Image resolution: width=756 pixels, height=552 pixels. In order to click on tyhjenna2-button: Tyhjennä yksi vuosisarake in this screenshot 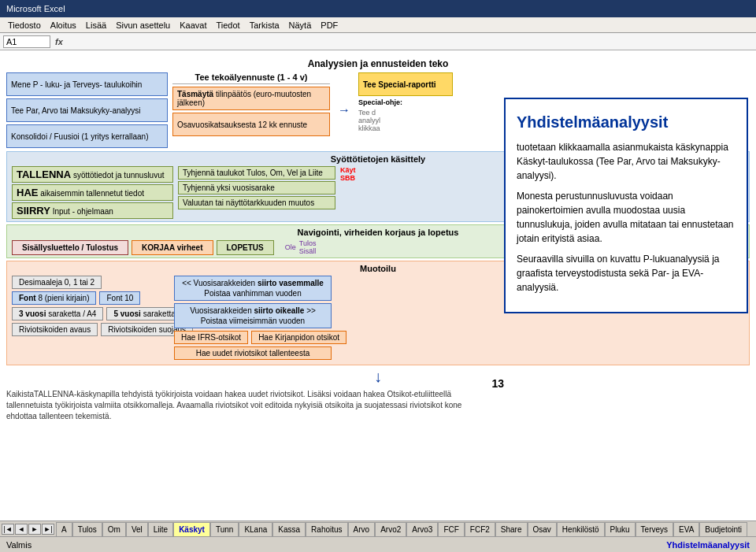, I will do `click(257, 187)`.